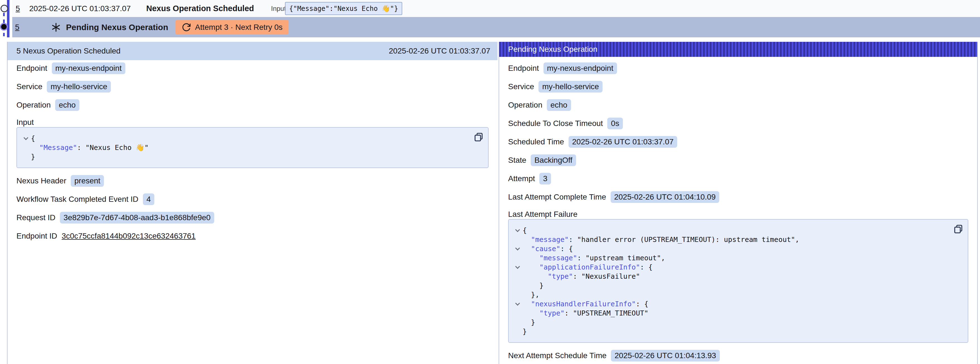  Describe the element at coordinates (68, 51) in the screenshot. I see `event-detail-header-title: 5 Nexus Operation Scheduled` at that location.